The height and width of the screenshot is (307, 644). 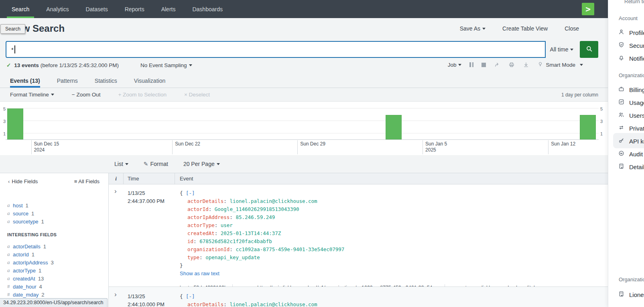 What do you see at coordinates (106, 80) in the screenshot?
I see `tab-statistics: Statistics` at bounding box center [106, 80].